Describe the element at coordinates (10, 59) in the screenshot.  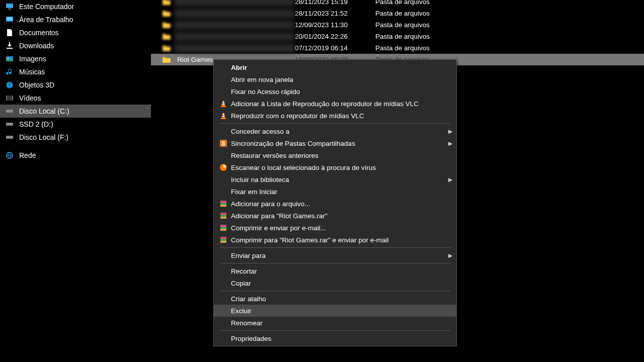
I see `pictures-icon` at that location.